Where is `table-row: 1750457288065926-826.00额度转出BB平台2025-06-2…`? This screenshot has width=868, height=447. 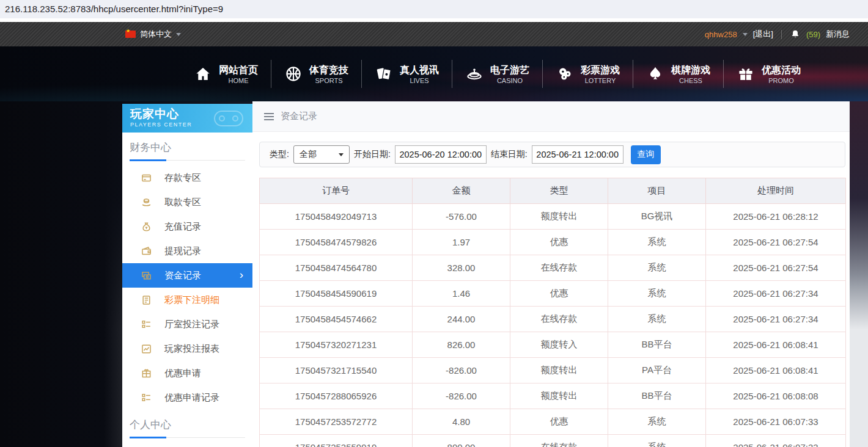
table-row: 1750457288065926-826.00额度转出BB平台2025-06-2… is located at coordinates (553, 396).